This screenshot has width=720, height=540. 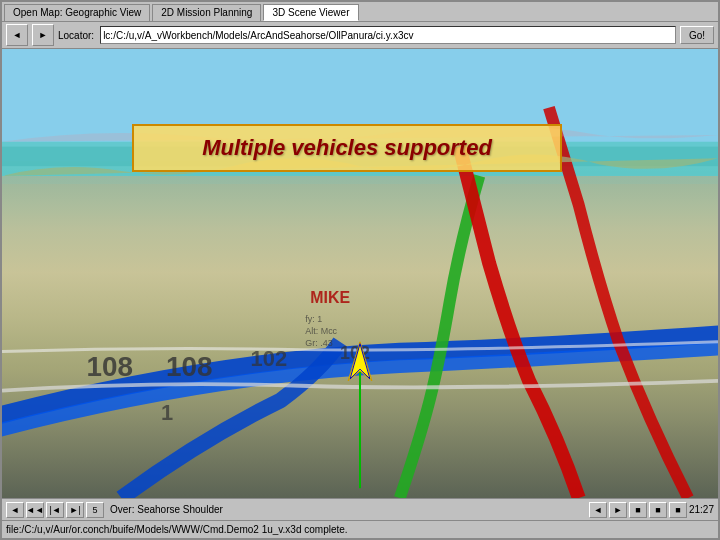 I want to click on status-bar: ◄ ◄◄ |◄ ►| 5 Over: Seahorse Shoulder ◄ ►…, so click(x=360, y=509).